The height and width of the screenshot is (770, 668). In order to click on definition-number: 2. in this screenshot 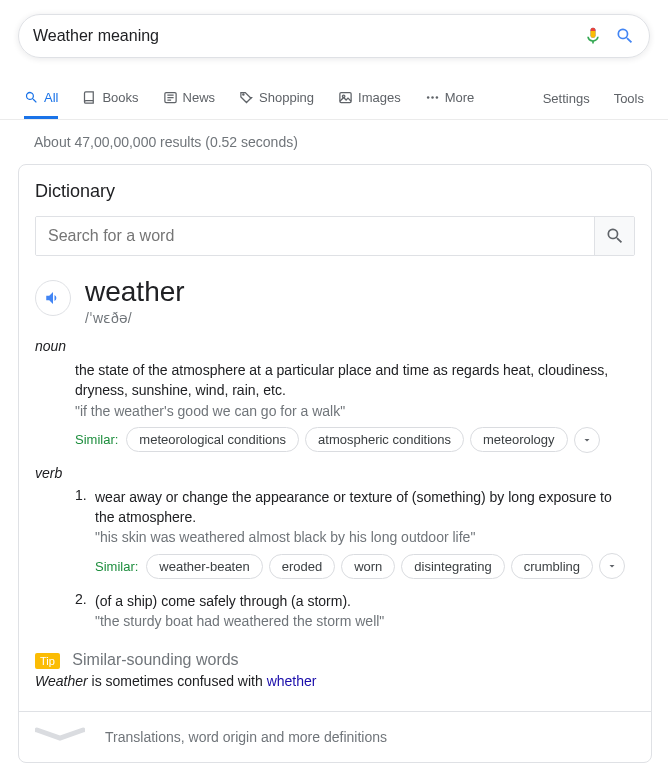, I will do `click(85, 610)`.